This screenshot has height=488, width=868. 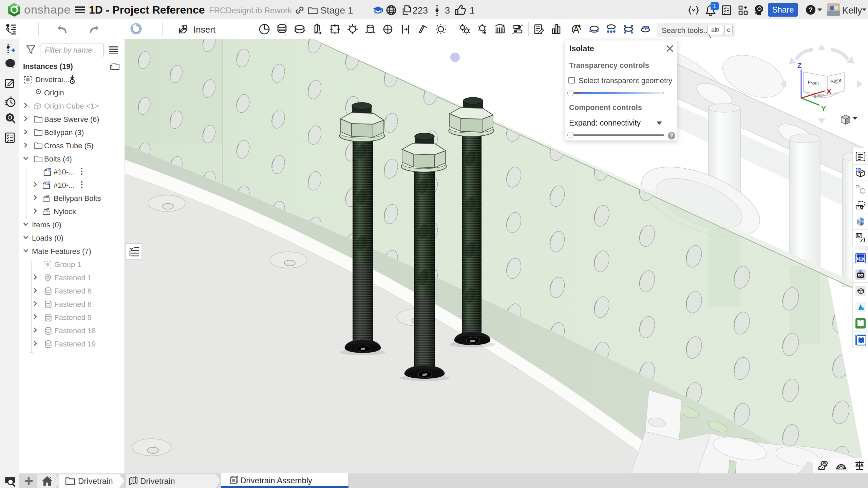 What do you see at coordinates (861, 240) in the screenshot?
I see `svg-text: x` at bounding box center [861, 240].